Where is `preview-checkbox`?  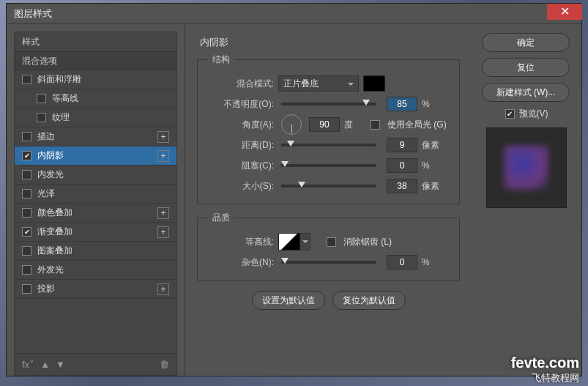 preview-checkbox is located at coordinates (510, 114).